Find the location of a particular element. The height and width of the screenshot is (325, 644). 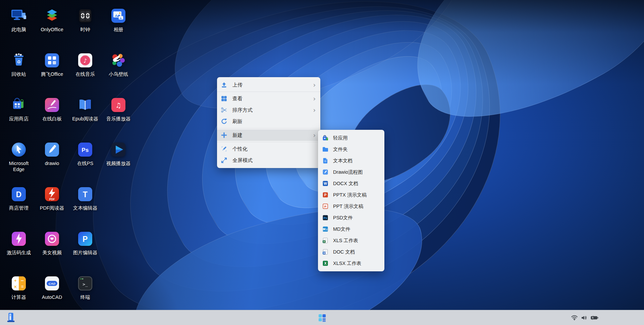

taskbar-start-button is located at coordinates (11, 318).